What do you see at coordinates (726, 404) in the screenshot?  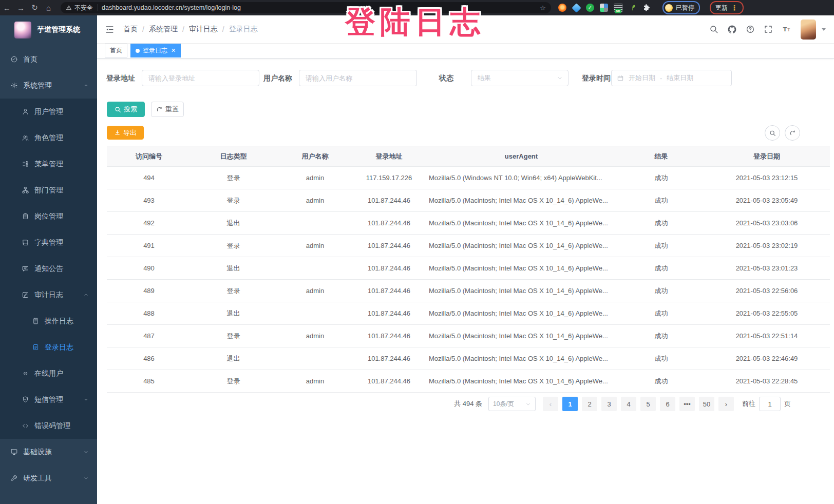 I see `next-page-button: ›` at bounding box center [726, 404].